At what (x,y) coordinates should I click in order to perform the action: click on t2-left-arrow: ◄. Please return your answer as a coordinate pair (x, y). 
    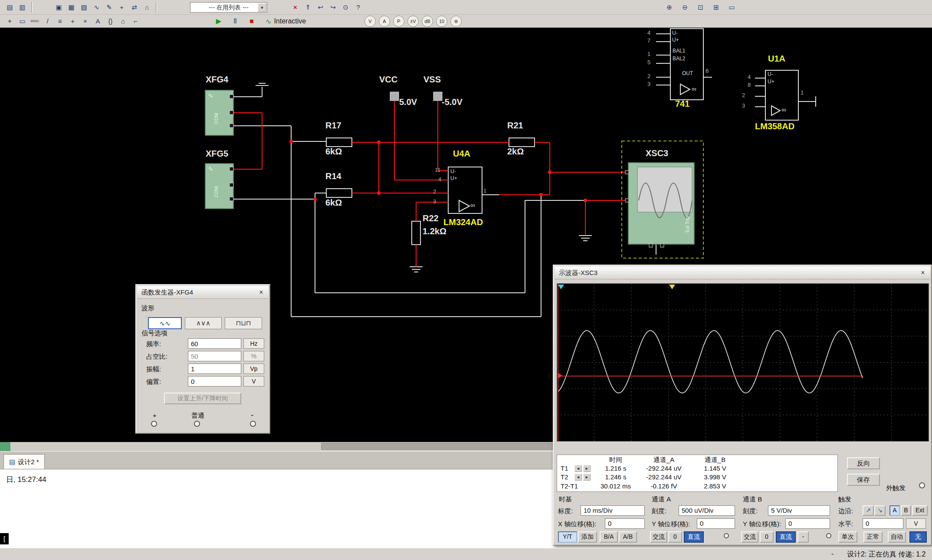
    Looking at the image, I should click on (578, 477).